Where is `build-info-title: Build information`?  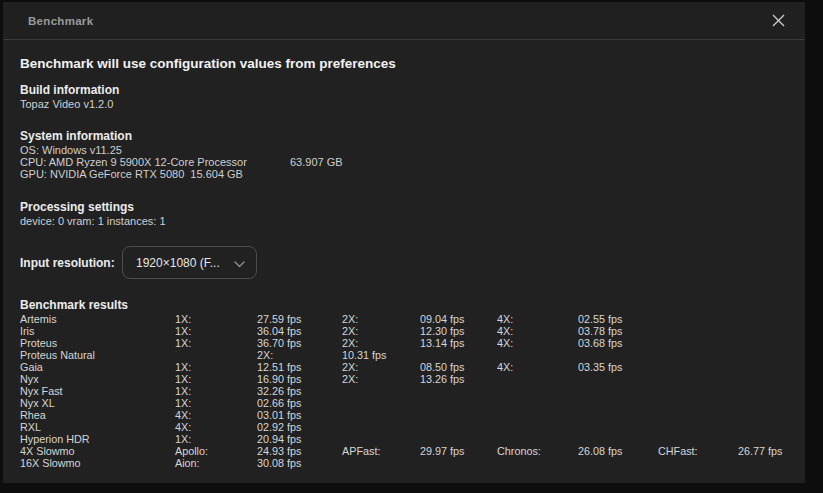 build-info-title: Build information is located at coordinates (404, 90).